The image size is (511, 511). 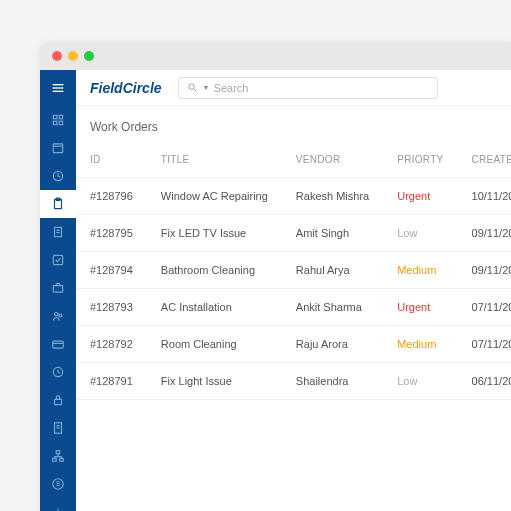 I want to click on table-row: #128795Fix LED TV IssueAmit SinghLow09/1…, so click(x=294, y=234).